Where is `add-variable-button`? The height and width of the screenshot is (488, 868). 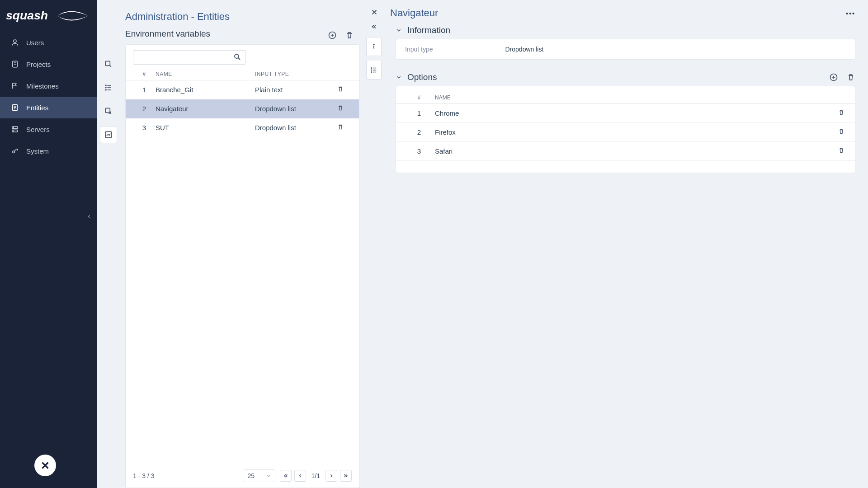 add-variable-button is located at coordinates (332, 35).